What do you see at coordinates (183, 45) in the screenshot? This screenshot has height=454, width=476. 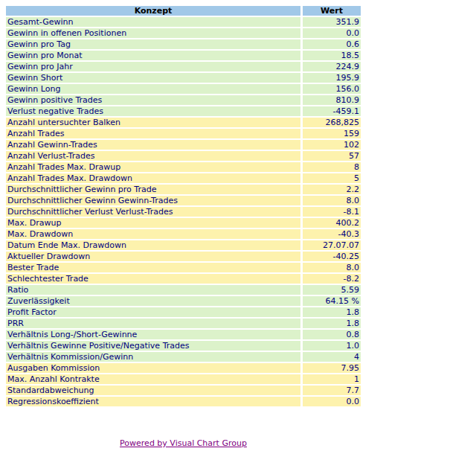 I see `table-row: Gewinn pro Tag0.6` at bounding box center [183, 45].